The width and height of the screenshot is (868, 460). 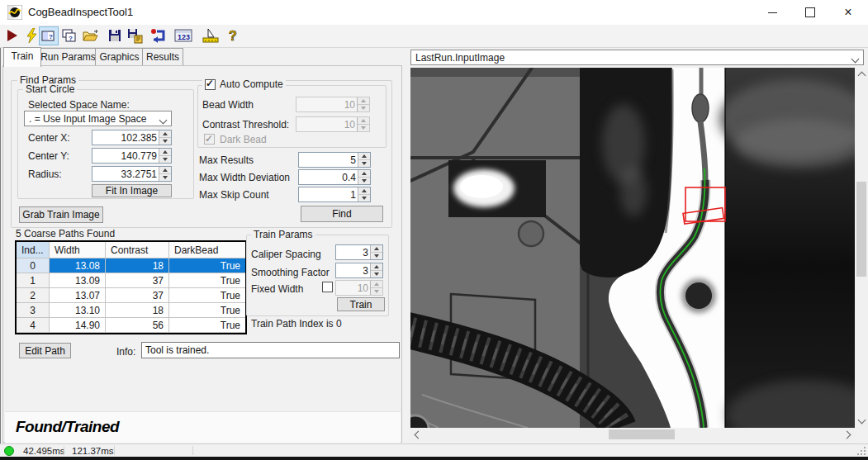 What do you see at coordinates (271, 350) in the screenshot?
I see `info-textbox` at bounding box center [271, 350].